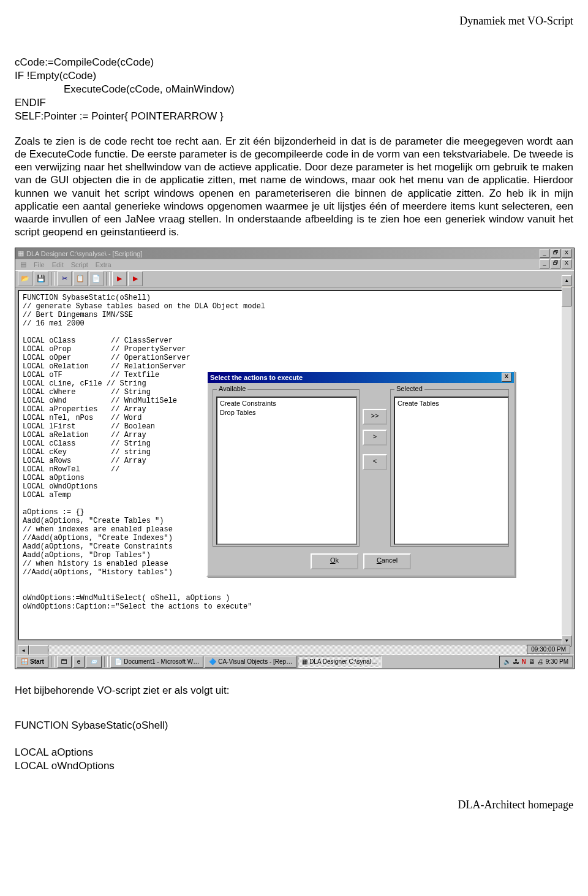 The height and width of the screenshot is (896, 588). I want to click on selected-label: Selected, so click(409, 389).